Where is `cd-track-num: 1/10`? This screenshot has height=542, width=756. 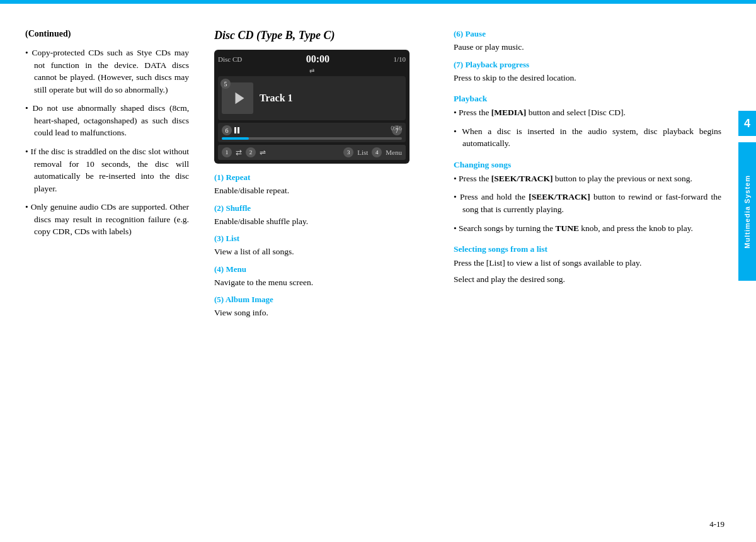 cd-track-num: 1/10 is located at coordinates (399, 59).